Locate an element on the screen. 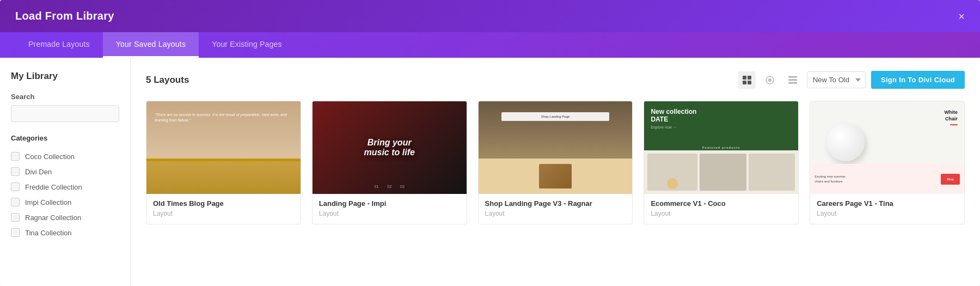 The width and height of the screenshot is (980, 286). layout-thumbnail-3: Shop Landing Page is located at coordinates (555, 148).